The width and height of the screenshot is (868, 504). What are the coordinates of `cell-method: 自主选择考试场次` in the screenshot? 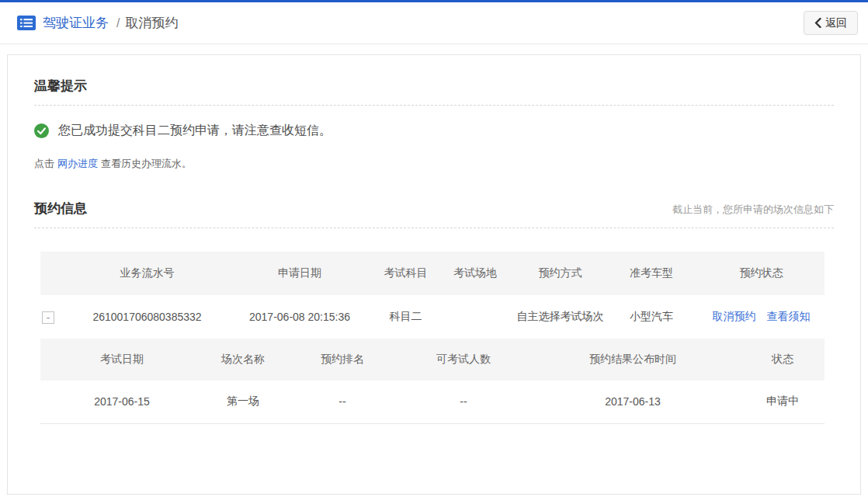 It's located at (561, 317).